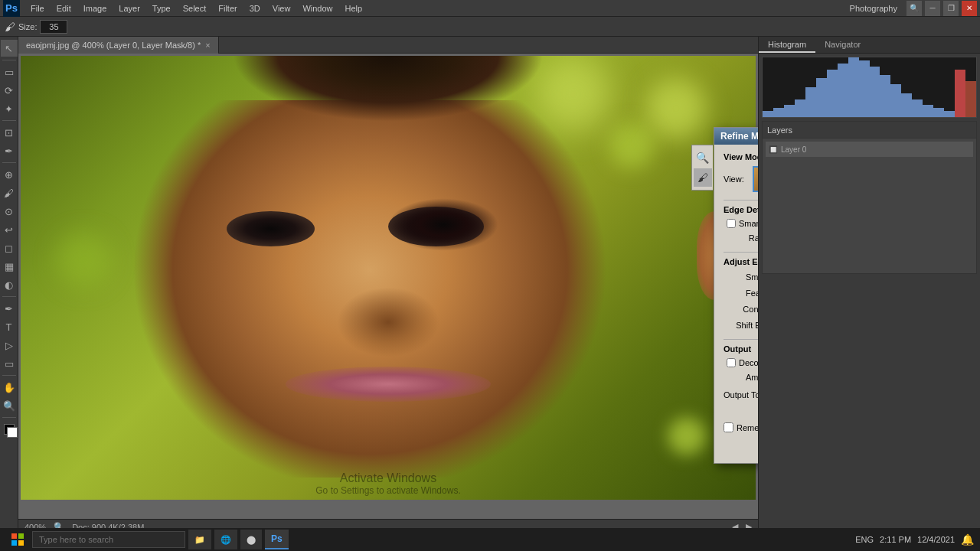 The height and width of the screenshot is (551, 980). What do you see at coordinates (864, 540) in the screenshot?
I see `taskbar-lang: ENG` at bounding box center [864, 540].